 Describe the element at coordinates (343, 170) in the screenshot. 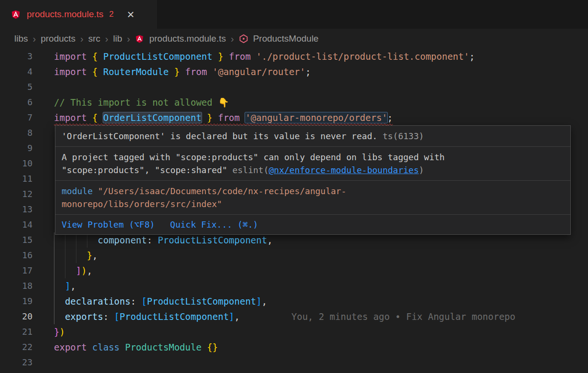

I see `eslint-rule-link: @nx/enforce-module-boundaries` at that location.